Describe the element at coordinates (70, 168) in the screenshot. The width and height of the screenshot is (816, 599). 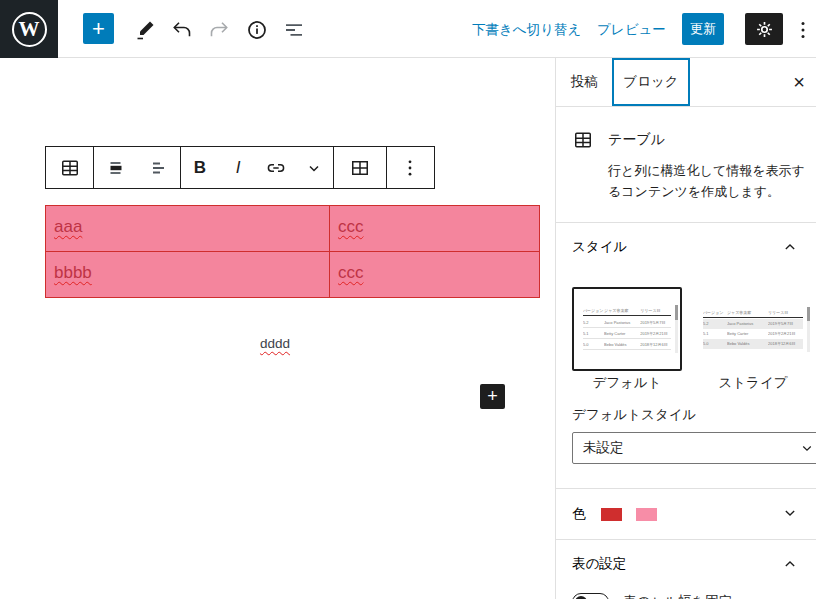
I see `toolbar-group-block-type` at that location.